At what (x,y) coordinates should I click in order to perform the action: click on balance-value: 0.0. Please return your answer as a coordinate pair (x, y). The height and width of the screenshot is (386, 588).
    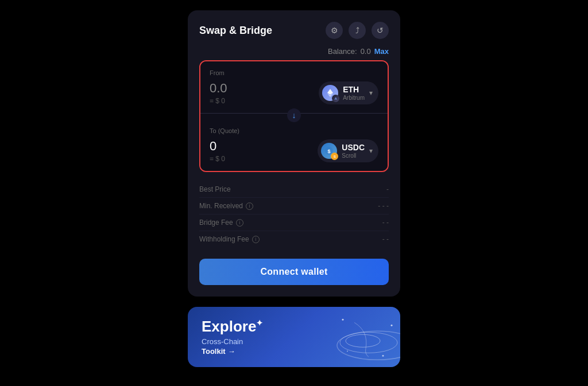
    Looking at the image, I should click on (366, 52).